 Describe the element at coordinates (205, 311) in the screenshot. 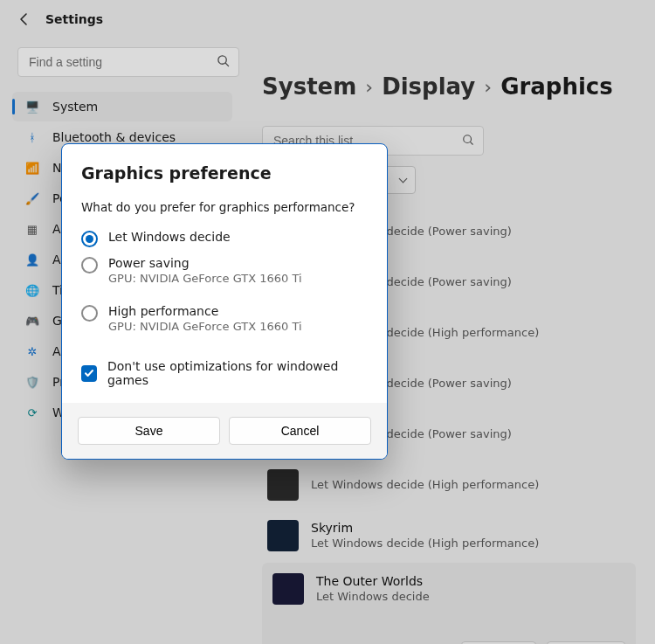

I see `option-label: High performance` at that location.